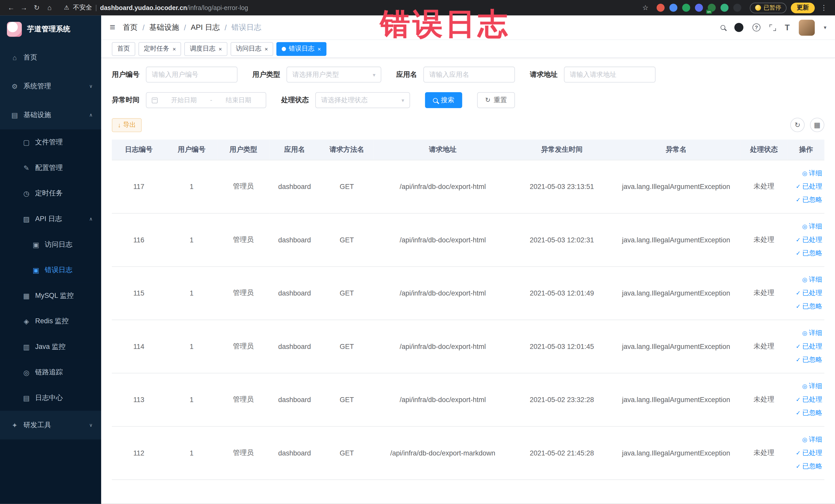  What do you see at coordinates (12, 7) in the screenshot?
I see `back-icon: ←` at bounding box center [12, 7].